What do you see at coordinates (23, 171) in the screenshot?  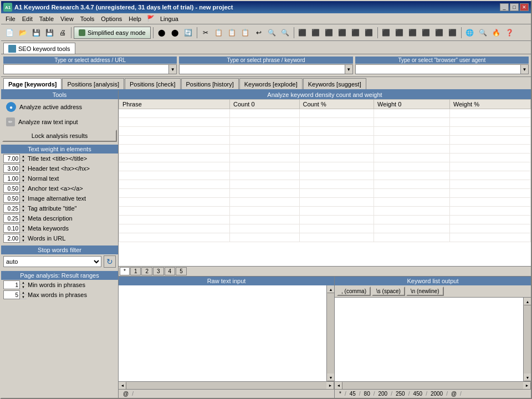 I see `weight-header-down: ▼` at bounding box center [23, 171].